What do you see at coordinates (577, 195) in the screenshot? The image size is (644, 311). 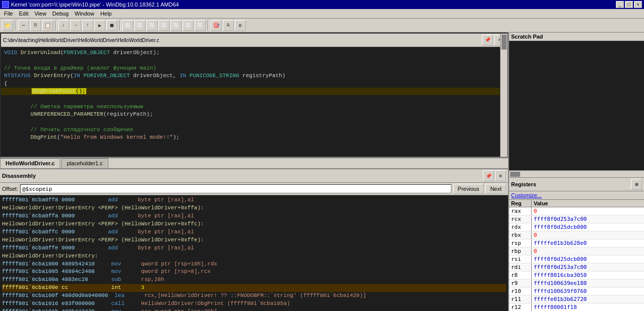 I see `customize-link: Customize...` at bounding box center [577, 195].